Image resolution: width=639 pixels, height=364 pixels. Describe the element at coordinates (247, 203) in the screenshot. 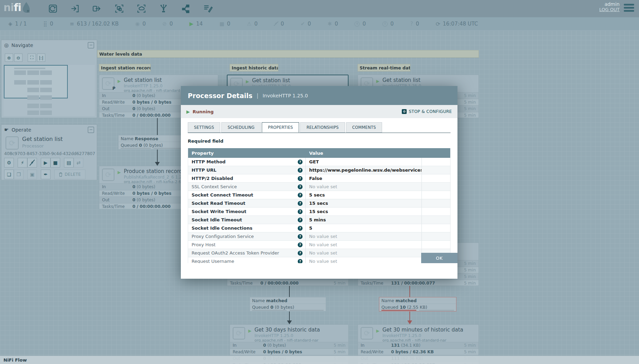

I see `property-cell: Socket Read Timeout?` at that location.